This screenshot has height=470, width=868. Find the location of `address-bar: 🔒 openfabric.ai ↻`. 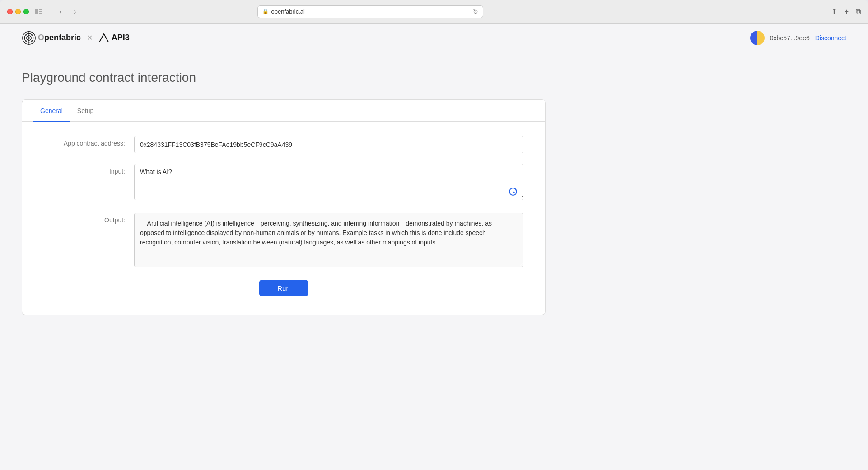

address-bar: 🔒 openfabric.ai ↻ is located at coordinates (370, 12).